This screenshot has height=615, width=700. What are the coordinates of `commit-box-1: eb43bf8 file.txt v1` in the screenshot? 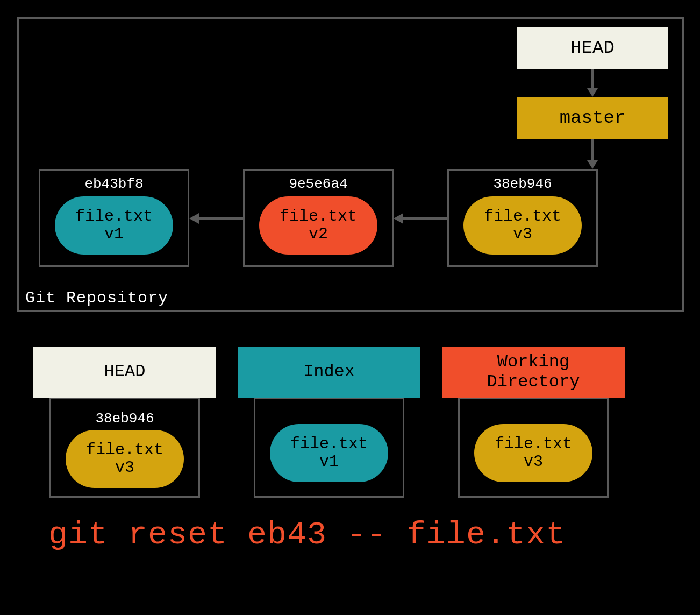 It's located at (114, 218).